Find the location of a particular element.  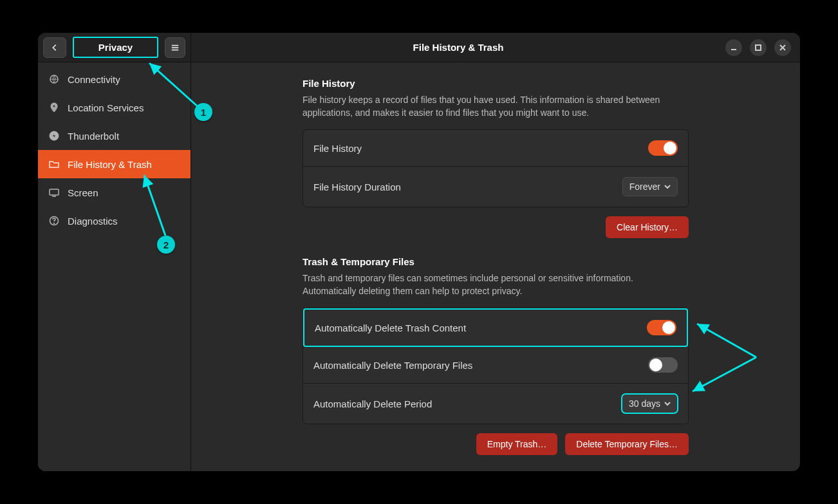

dropdown-value: Forever is located at coordinates (645, 187).